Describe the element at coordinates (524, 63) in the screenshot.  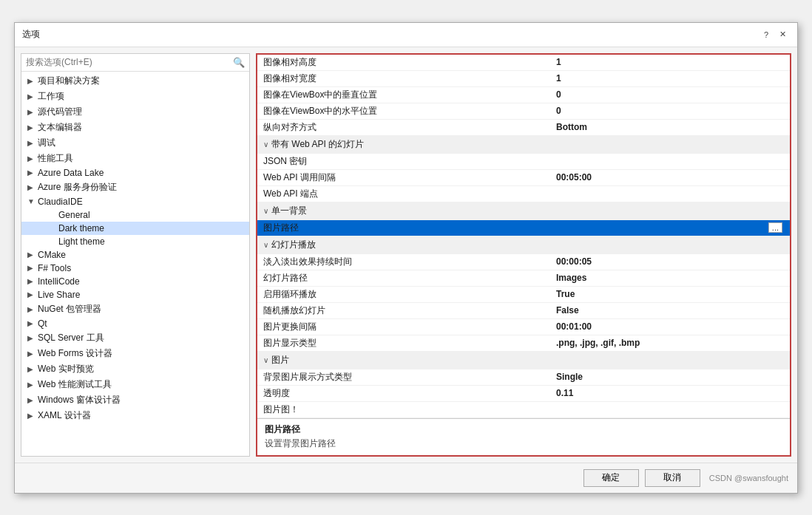
I see `props-row: 图像相对高度1` at that location.